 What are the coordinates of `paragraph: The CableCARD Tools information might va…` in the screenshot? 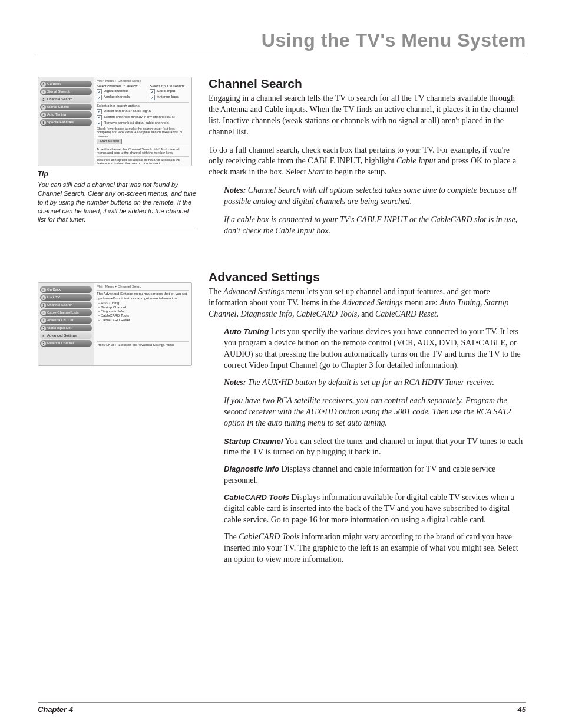 It's located at (375, 548).